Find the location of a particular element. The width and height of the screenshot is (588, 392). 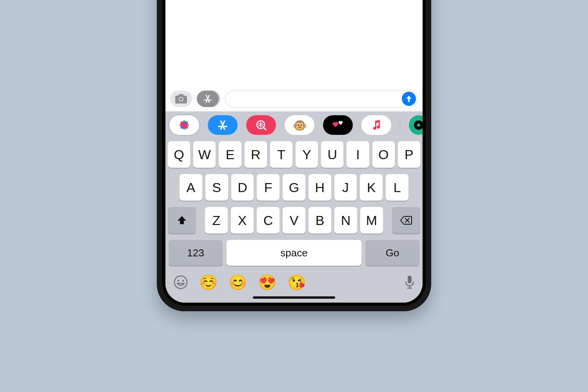

conversation-area is located at coordinates (294, 44).